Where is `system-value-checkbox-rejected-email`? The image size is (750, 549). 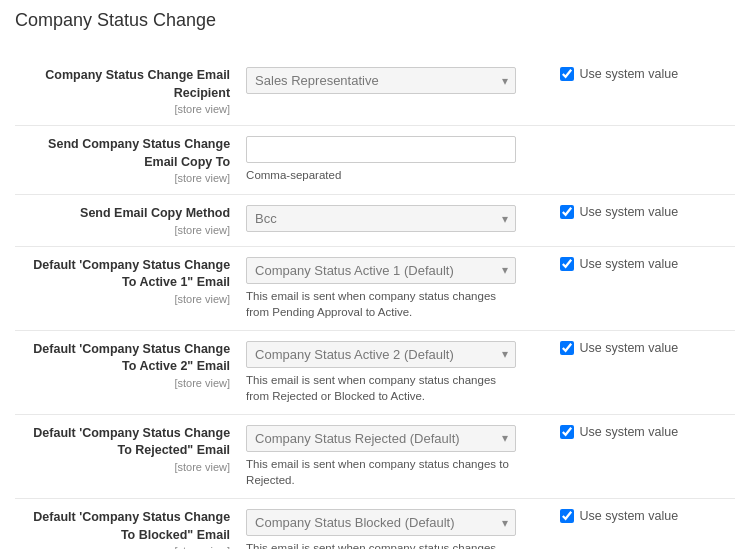
system-value-checkbox-rejected-email is located at coordinates (567, 432).